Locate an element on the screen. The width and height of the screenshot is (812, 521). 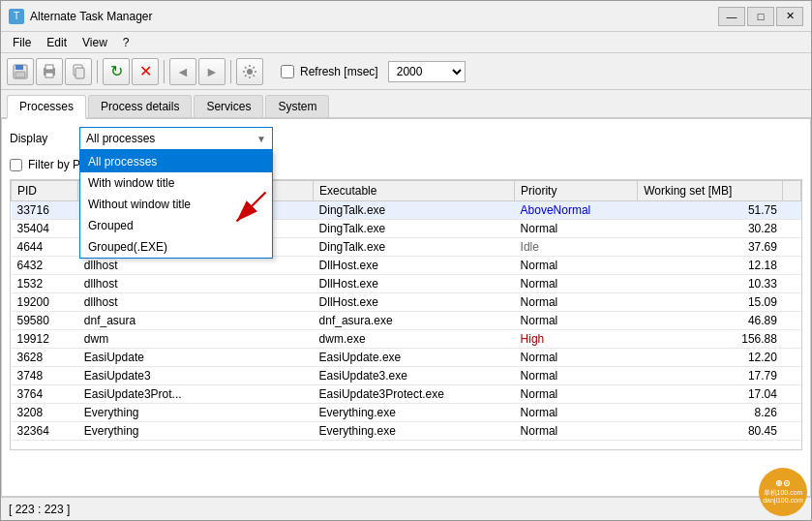
window-title: Alternate Task Manager is located at coordinates (91, 16).